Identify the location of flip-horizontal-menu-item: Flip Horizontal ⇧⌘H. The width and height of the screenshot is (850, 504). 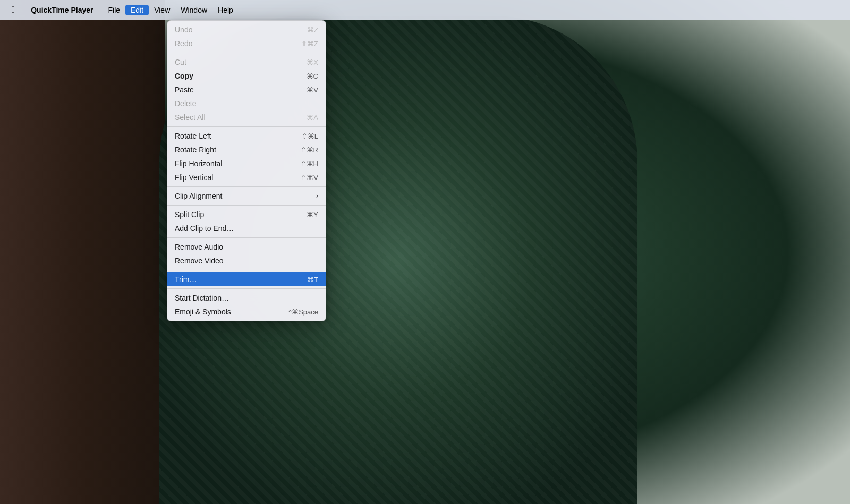
(246, 164).